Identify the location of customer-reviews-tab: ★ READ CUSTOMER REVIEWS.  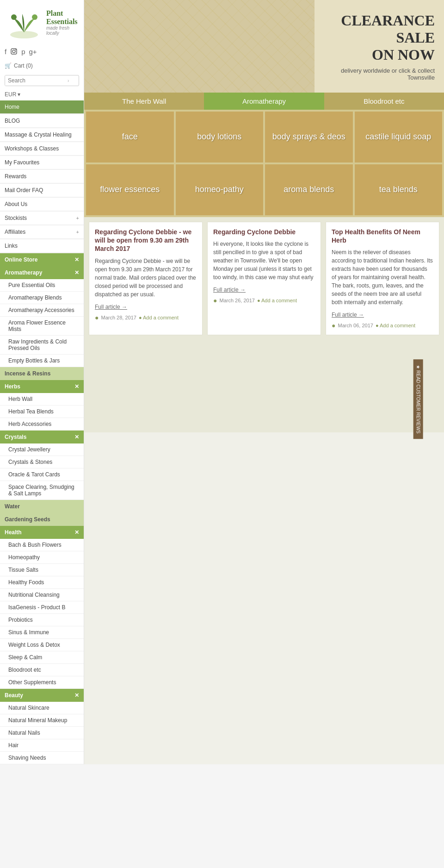
(418, 399).